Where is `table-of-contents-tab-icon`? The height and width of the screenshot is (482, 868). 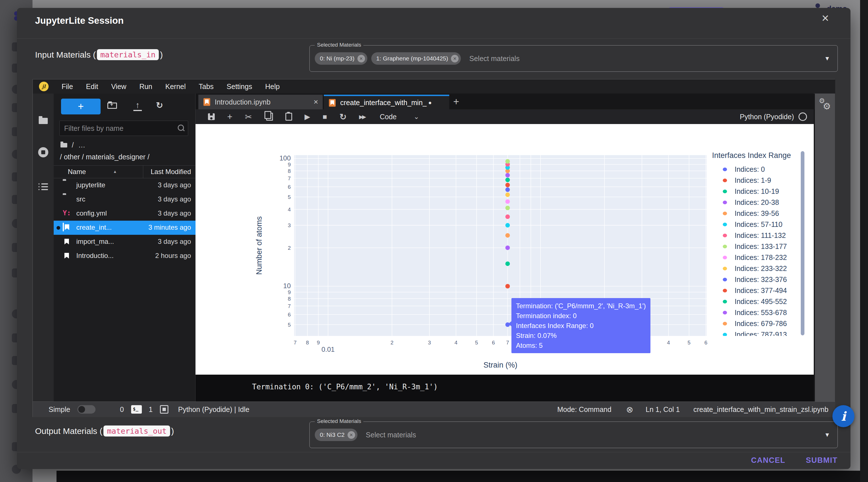
table-of-contents-tab-icon is located at coordinates (43, 187).